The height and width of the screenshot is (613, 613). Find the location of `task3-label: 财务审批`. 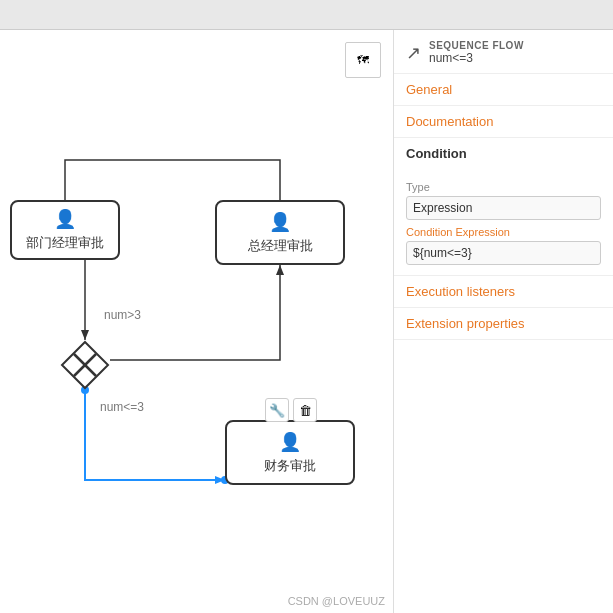

task3-label: 财务审批 is located at coordinates (290, 466).